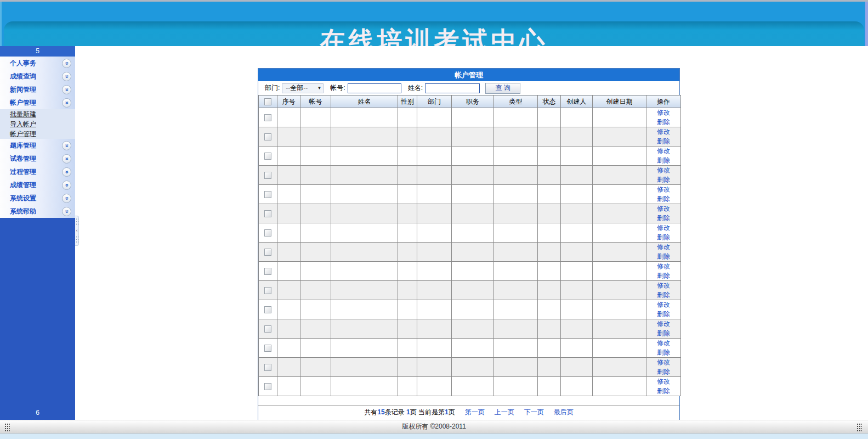 This screenshot has height=439, width=868. Describe the element at coordinates (37, 159) in the screenshot. I see `sidebar-item-试卷管理: 试卷管理«` at that location.